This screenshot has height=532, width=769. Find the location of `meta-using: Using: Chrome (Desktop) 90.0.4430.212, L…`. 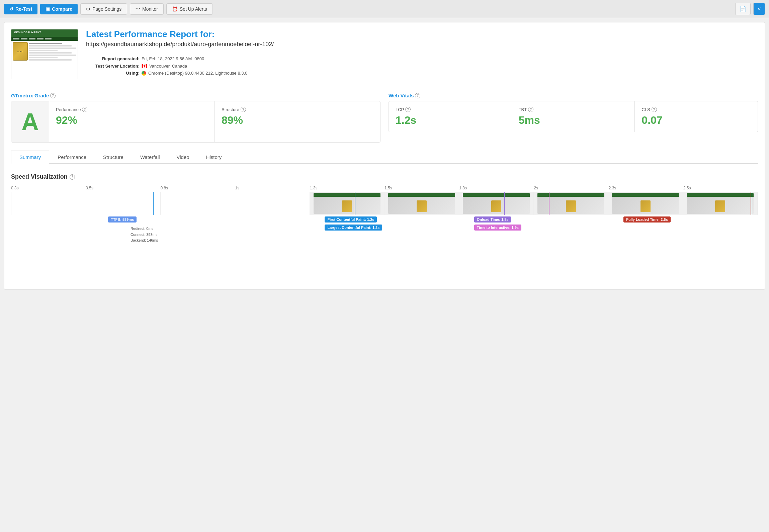

meta-using: Using: Chrome (Desktop) 90.0.4430.212, L… is located at coordinates (422, 73).